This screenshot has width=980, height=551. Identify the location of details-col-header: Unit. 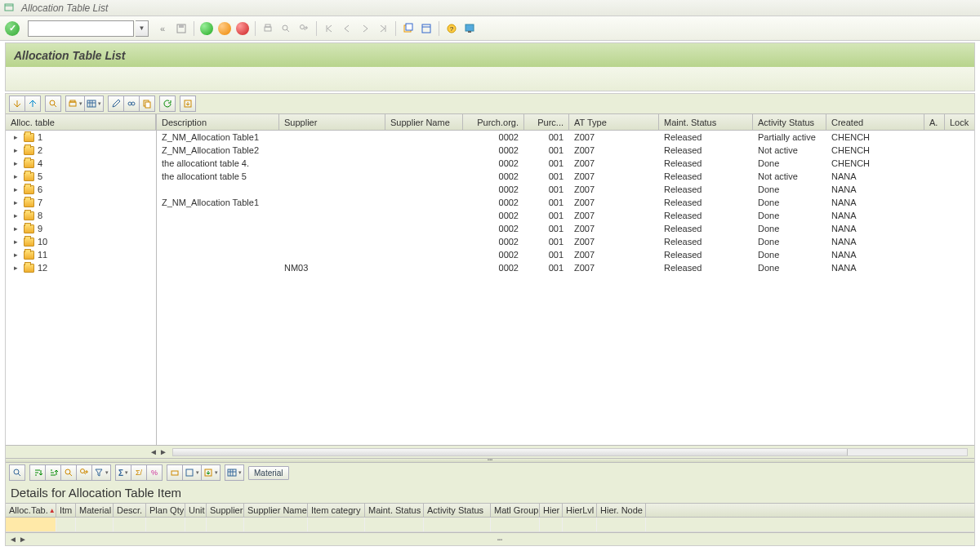
(196, 510).